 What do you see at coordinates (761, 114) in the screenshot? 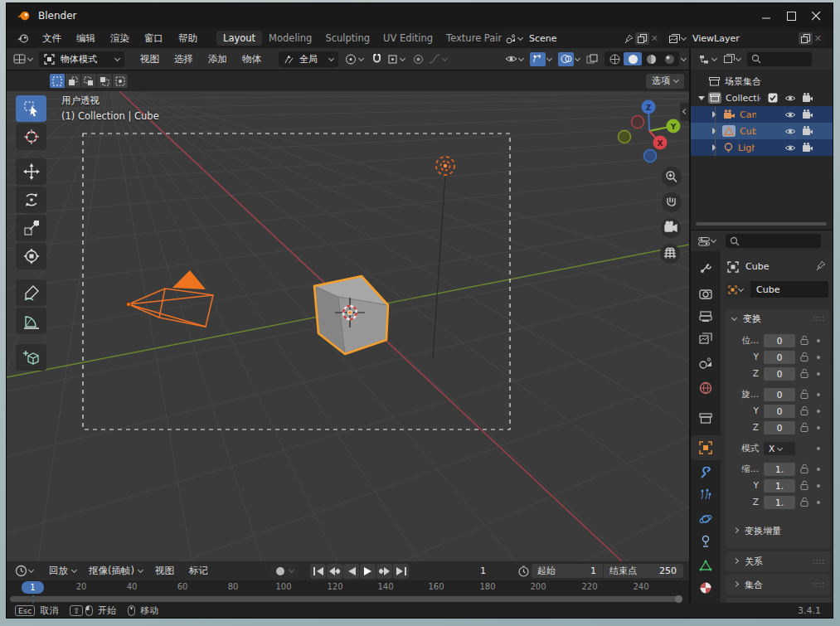
I see `outliner-row-camera: Camera` at bounding box center [761, 114].